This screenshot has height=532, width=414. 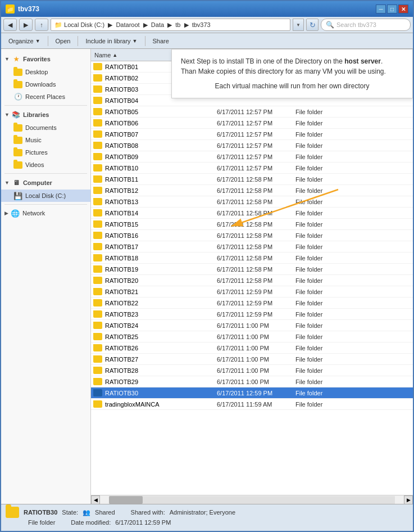 I want to click on music-icon, so click(x=18, y=140).